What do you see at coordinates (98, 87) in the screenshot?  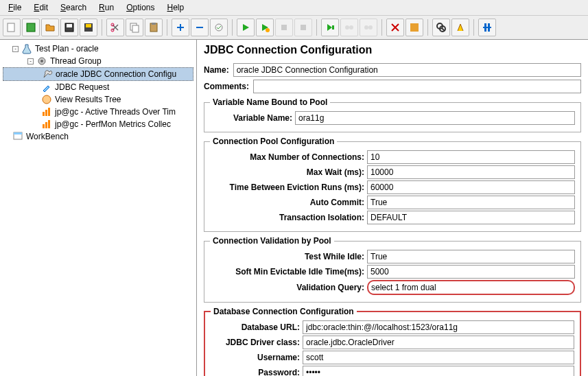 I see `tree-jdbc-request: JDBC Request` at bounding box center [98, 87].